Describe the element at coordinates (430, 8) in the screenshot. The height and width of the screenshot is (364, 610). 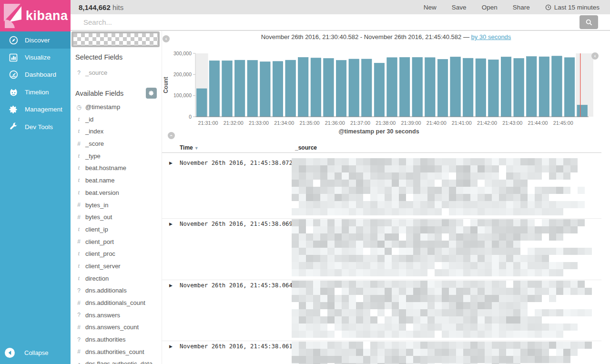
I see `new-button: New` at that location.